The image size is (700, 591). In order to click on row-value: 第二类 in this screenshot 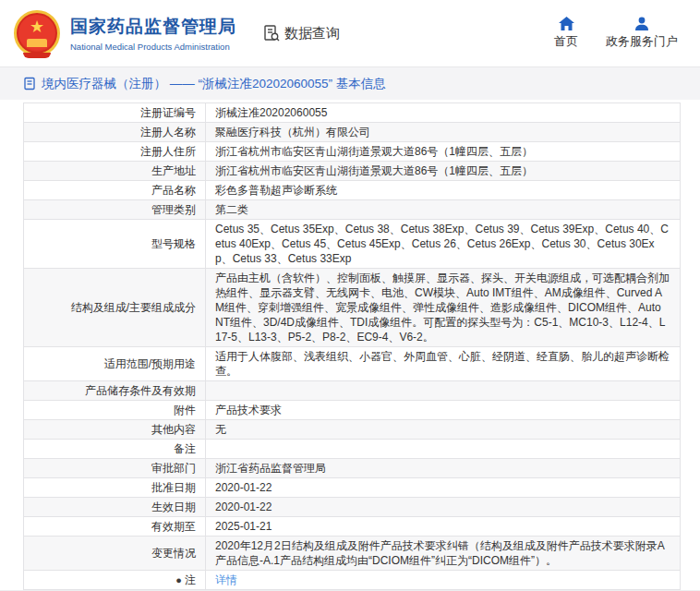, I will do `click(443, 211)`.